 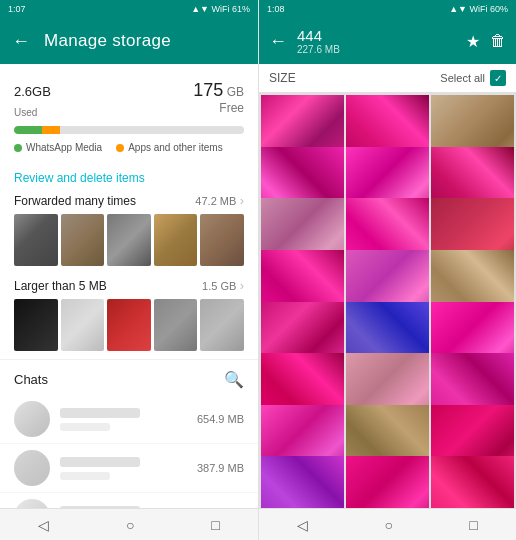 What do you see at coordinates (129, 9) in the screenshot?
I see `status-bar-left: 1:07 ▲▼ WiFi 61%` at bounding box center [129, 9].